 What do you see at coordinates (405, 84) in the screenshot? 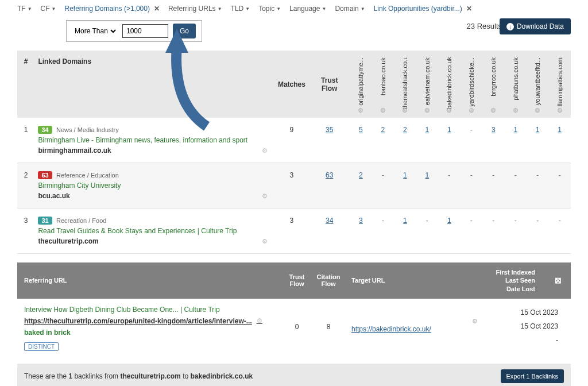
I see `col-domain-2: themeatshack.co.uk⚙` at bounding box center [405, 84].